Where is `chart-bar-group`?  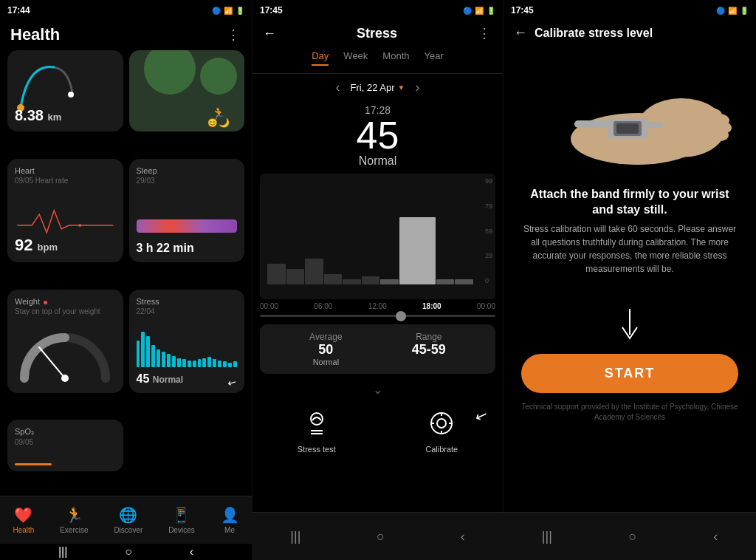
chart-bar-group is located at coordinates (371, 233).